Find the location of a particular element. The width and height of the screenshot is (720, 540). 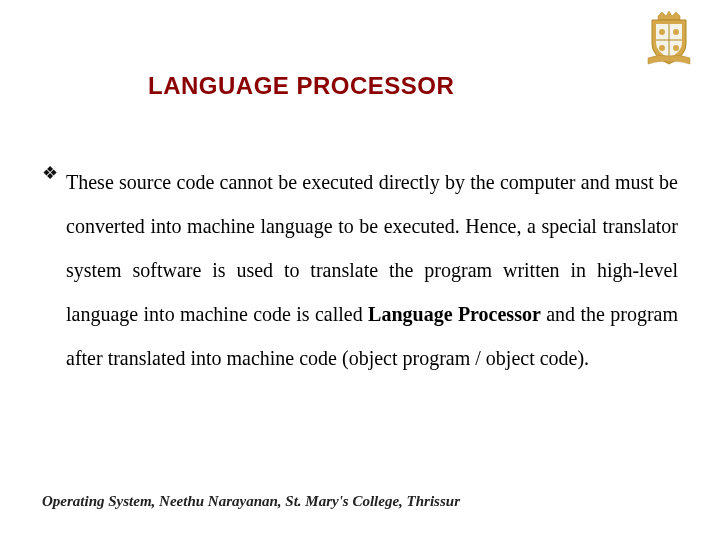

slide-title: LANGUAGE PROCESSOR is located at coordinates (301, 86).